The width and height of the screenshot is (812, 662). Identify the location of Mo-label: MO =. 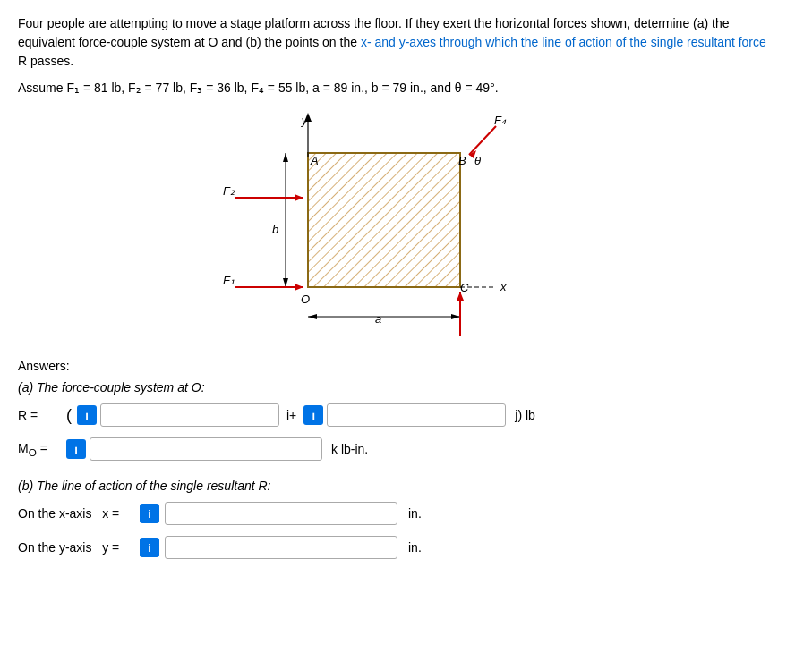
(40, 449).